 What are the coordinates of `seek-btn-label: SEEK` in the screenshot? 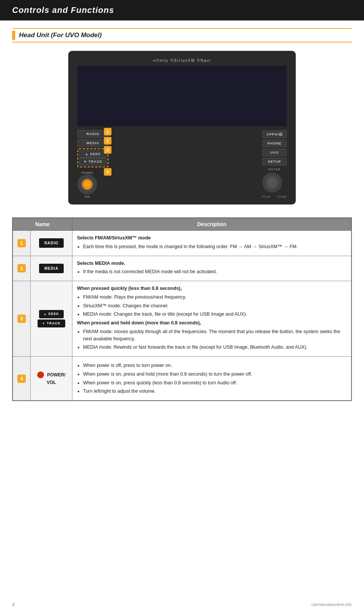 It's located at (51, 314).